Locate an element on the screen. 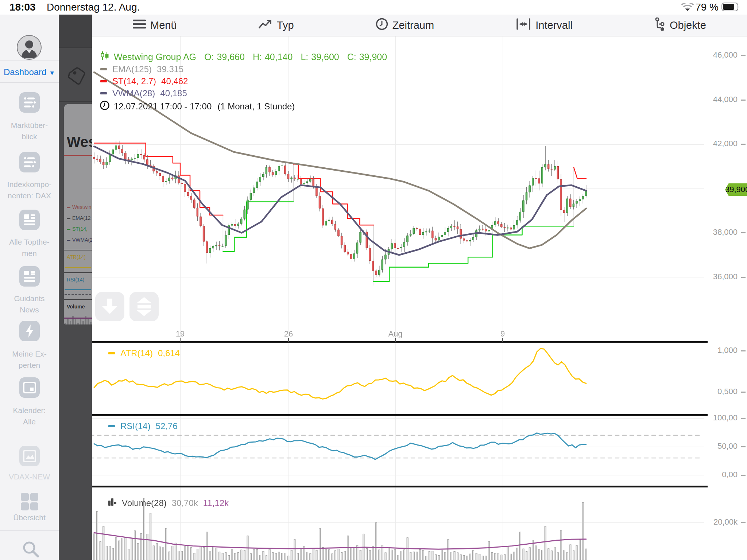  legend-period-row: 12.07.2021 17:00 - 17:00 (1 Monat, 1 Stu… is located at coordinates (197, 106).